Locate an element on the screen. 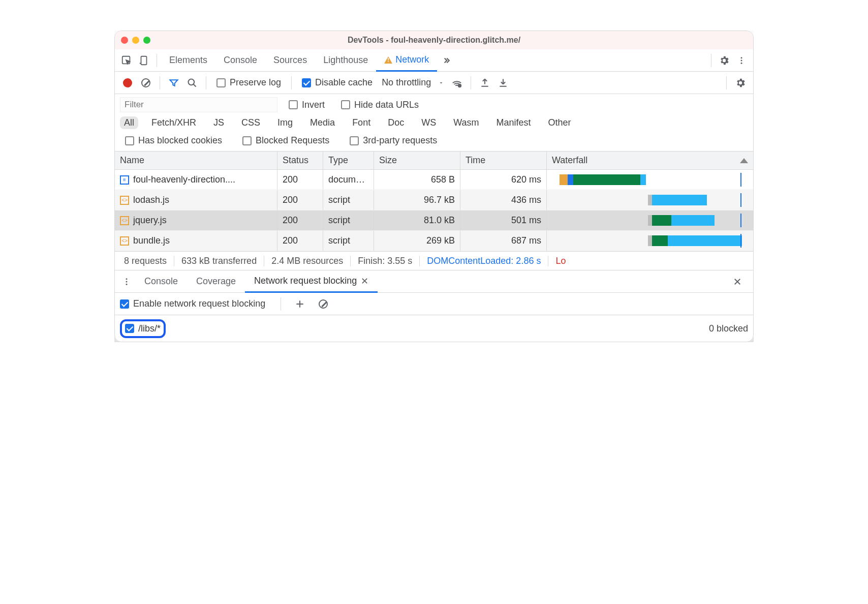 Image resolution: width=868 pixels, height=604 pixels. table-header: Name Status Type Size Time Waterfall is located at coordinates (434, 161).